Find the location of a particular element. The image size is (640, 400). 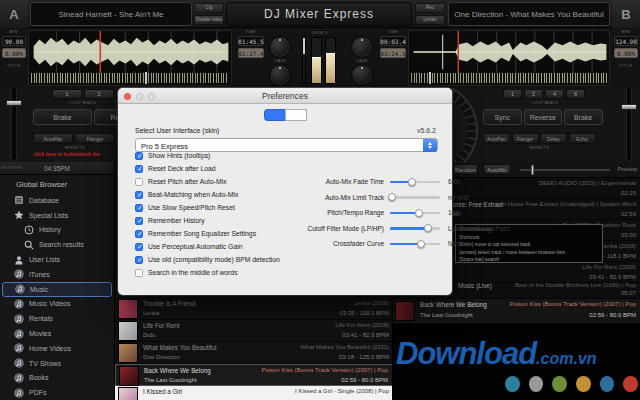

deck-b-transport: SyncReverseBrake is located at coordinates (543, 117).